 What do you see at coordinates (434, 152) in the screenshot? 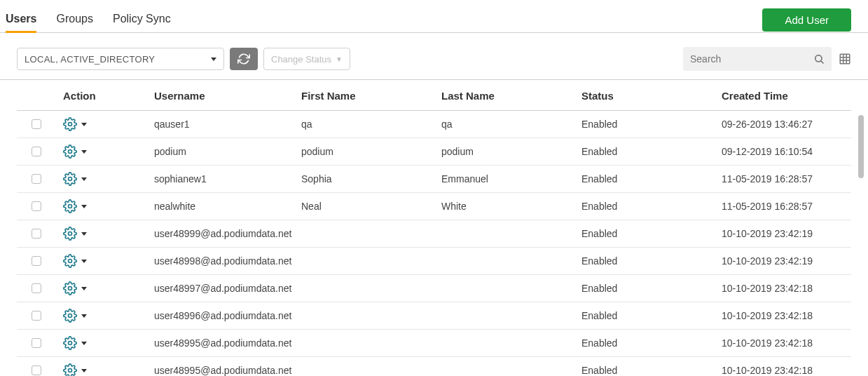
I see `table-row: podiumpodiumpodiumEnabled09-12-2019 16:1…` at bounding box center [434, 152].